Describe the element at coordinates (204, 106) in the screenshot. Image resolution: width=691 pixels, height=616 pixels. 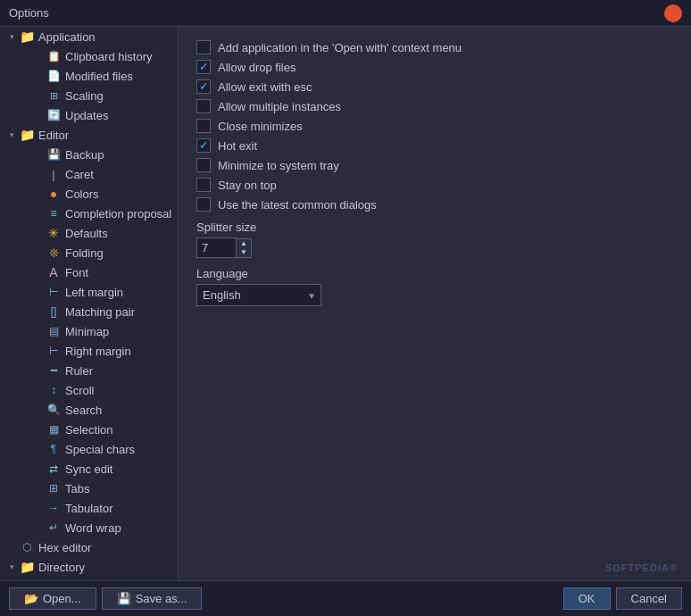
I see `checkbox-allow_multi` at that location.